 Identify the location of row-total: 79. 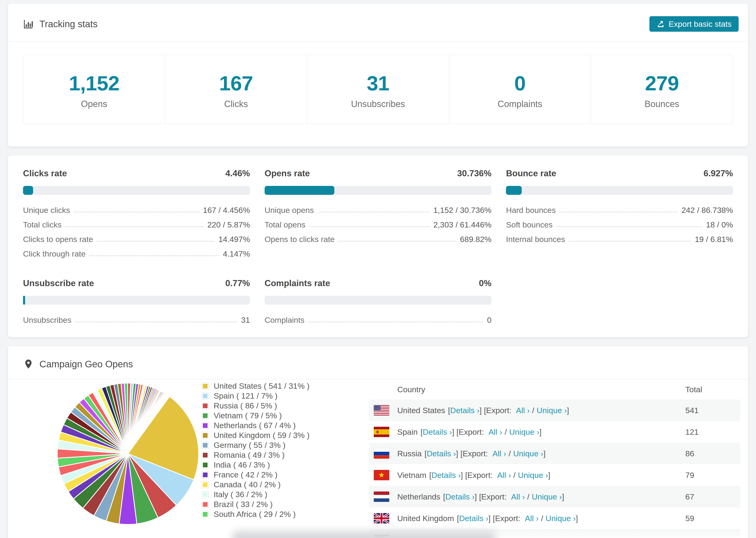
(713, 475).